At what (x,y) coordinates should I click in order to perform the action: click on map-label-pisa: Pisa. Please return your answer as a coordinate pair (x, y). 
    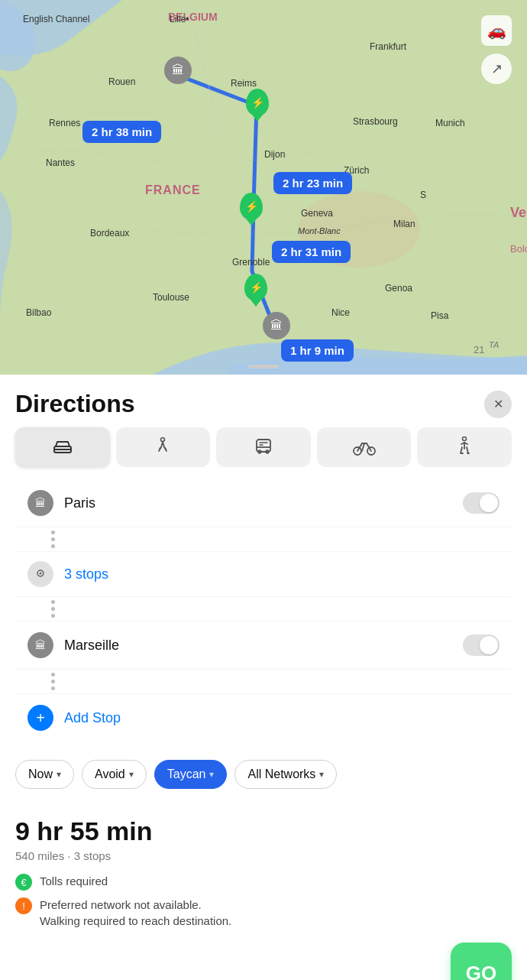
    Looking at the image, I should click on (440, 316).